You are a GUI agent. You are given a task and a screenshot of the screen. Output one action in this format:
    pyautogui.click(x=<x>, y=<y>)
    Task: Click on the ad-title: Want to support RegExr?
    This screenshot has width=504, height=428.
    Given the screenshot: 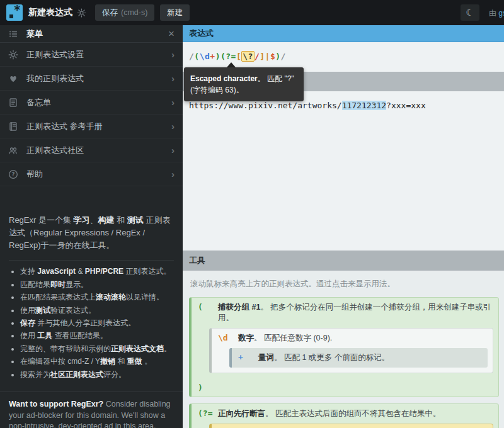 What is the action you would take?
    pyautogui.click(x=56, y=404)
    